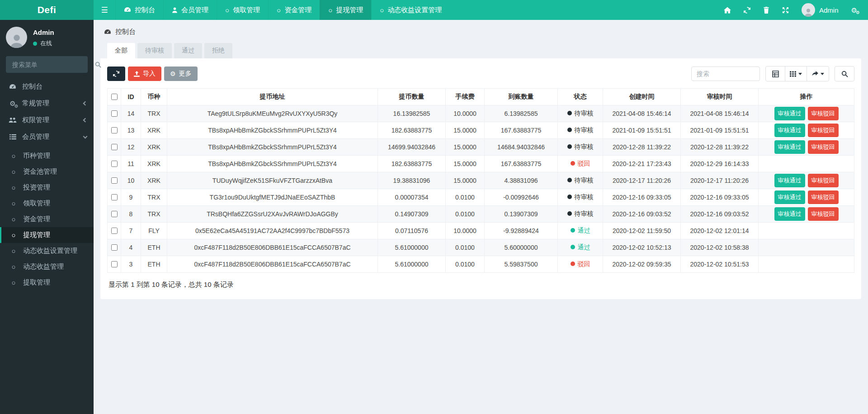 The width and height of the screenshot is (868, 414). What do you see at coordinates (47, 87) in the screenshot?
I see `sidebar-item-0: 控制台` at bounding box center [47, 87].